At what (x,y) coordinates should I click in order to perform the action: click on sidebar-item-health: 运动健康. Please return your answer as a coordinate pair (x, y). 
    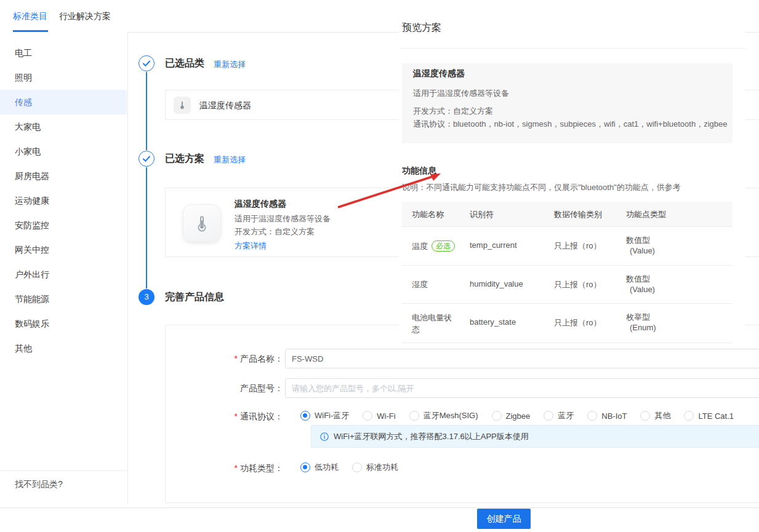
    Looking at the image, I should click on (63, 200).